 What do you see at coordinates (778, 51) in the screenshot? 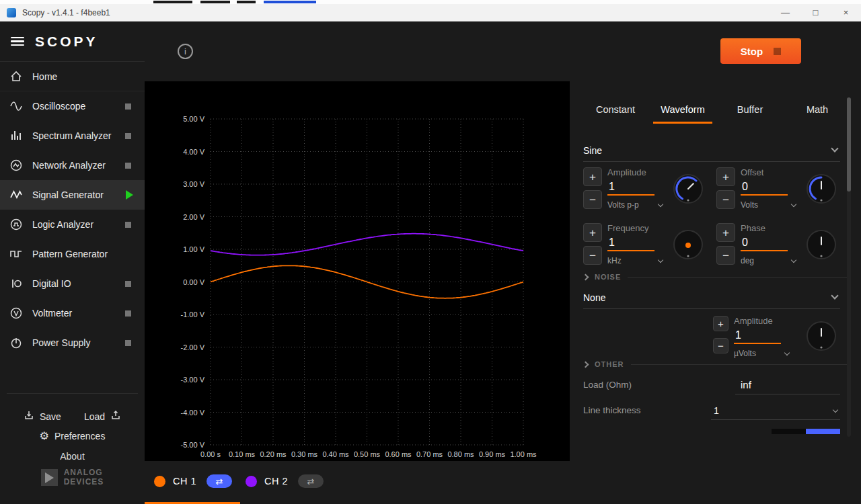
I see `stop-icon` at bounding box center [778, 51].